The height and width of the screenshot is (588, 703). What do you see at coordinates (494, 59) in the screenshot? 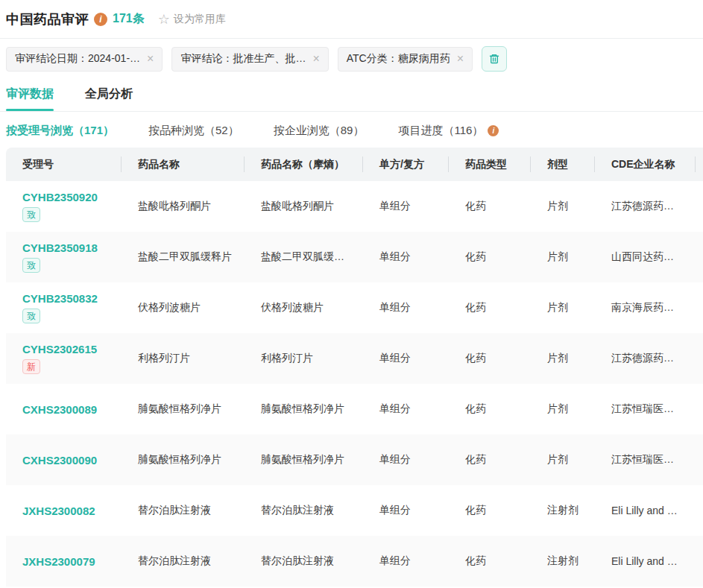
I see `clear-filters-button` at bounding box center [494, 59].